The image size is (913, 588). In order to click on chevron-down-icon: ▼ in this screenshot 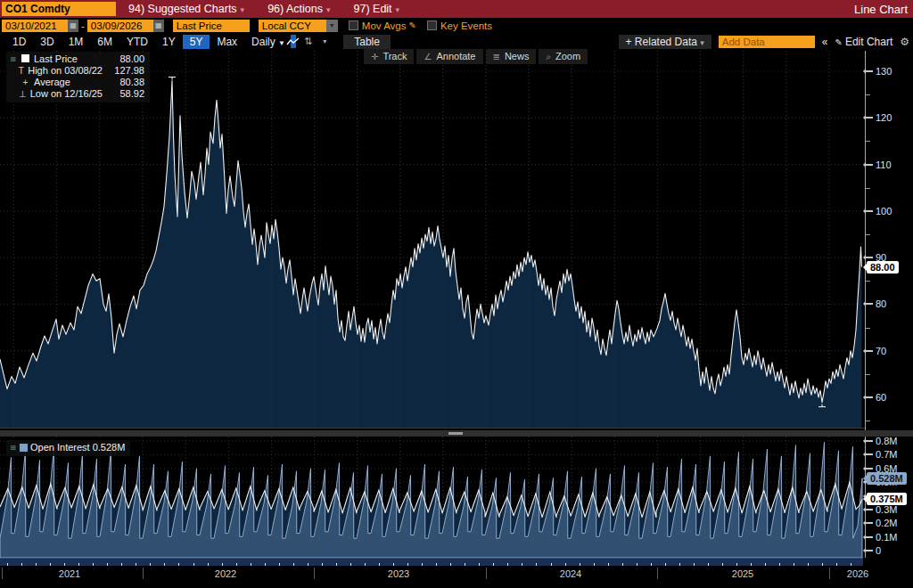, I will do `click(282, 43)`.